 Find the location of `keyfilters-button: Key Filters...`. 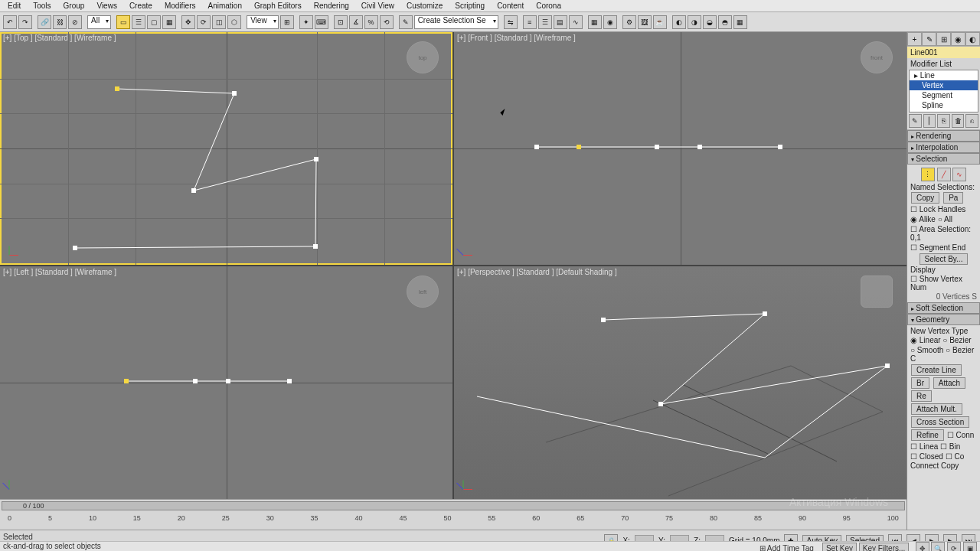

keyfilters-button: Key Filters... is located at coordinates (884, 546).